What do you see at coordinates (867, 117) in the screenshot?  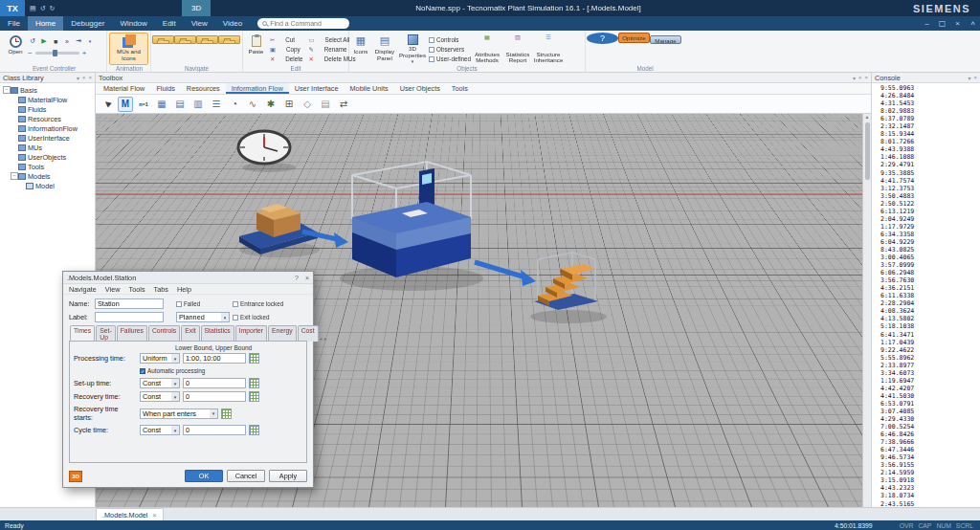 I see `scroll-up-icon: ▲` at bounding box center [867, 117].